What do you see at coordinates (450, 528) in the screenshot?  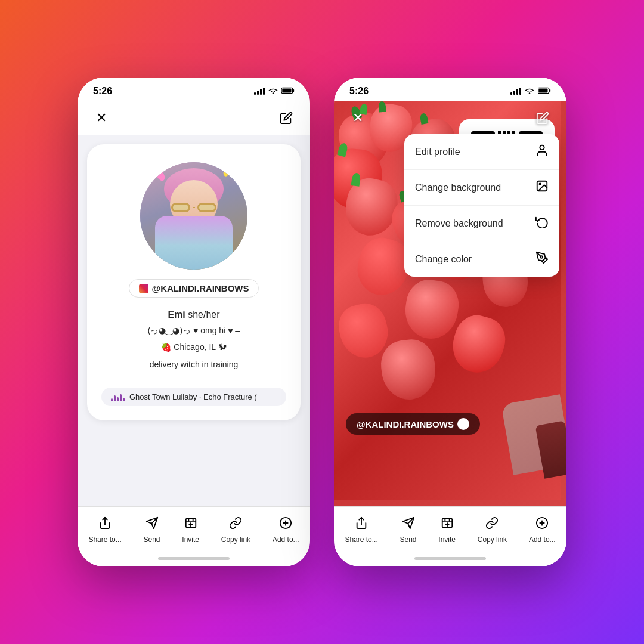 I see `action-bar-2: Share to... Send Invite Copy link Add to…` at bounding box center [450, 528].